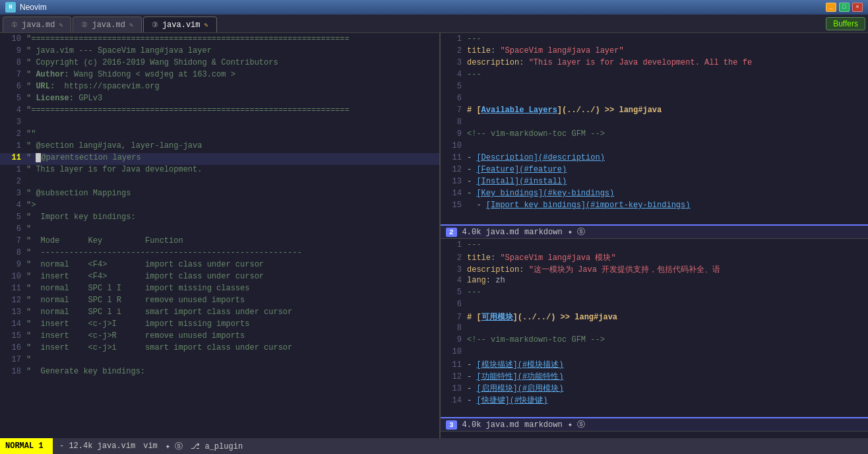 The image size is (868, 454). What do you see at coordinates (857, 7) in the screenshot?
I see `close-button: ×` at bounding box center [857, 7].